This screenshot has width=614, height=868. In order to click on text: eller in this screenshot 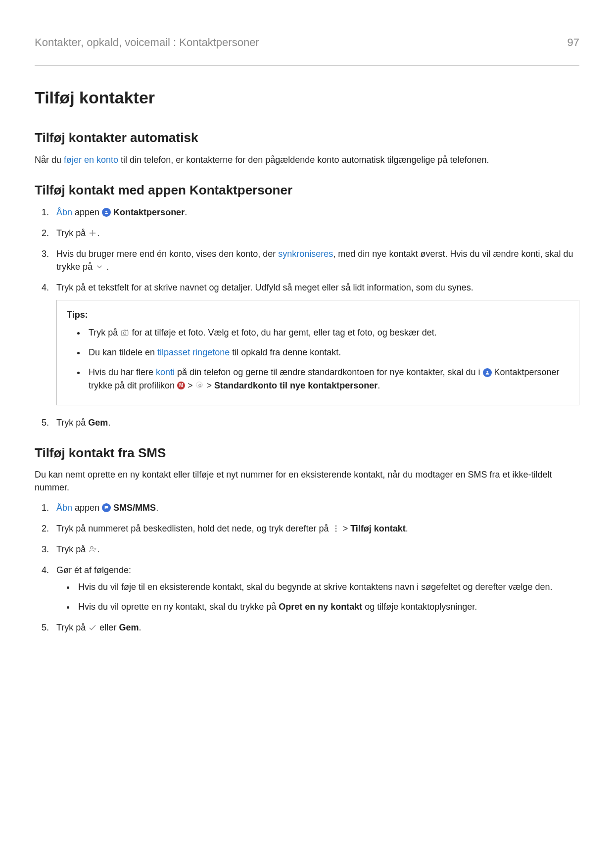, I will do `click(108, 627)`.